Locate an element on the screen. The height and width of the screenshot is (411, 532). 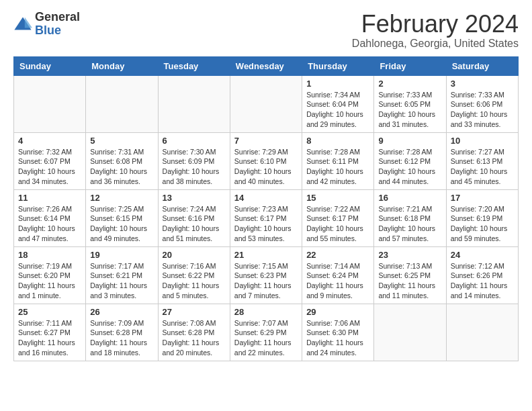
day-number: 26 is located at coordinates (122, 312).